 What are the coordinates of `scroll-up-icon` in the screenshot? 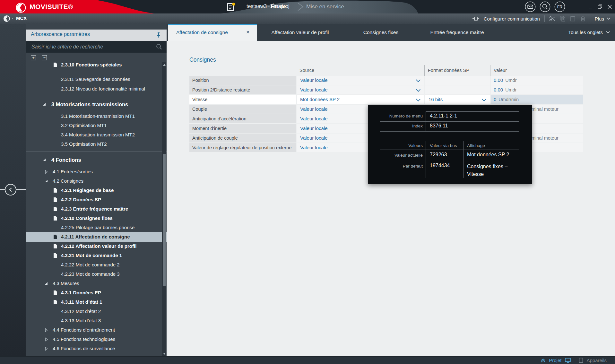 It's located at (164, 65).